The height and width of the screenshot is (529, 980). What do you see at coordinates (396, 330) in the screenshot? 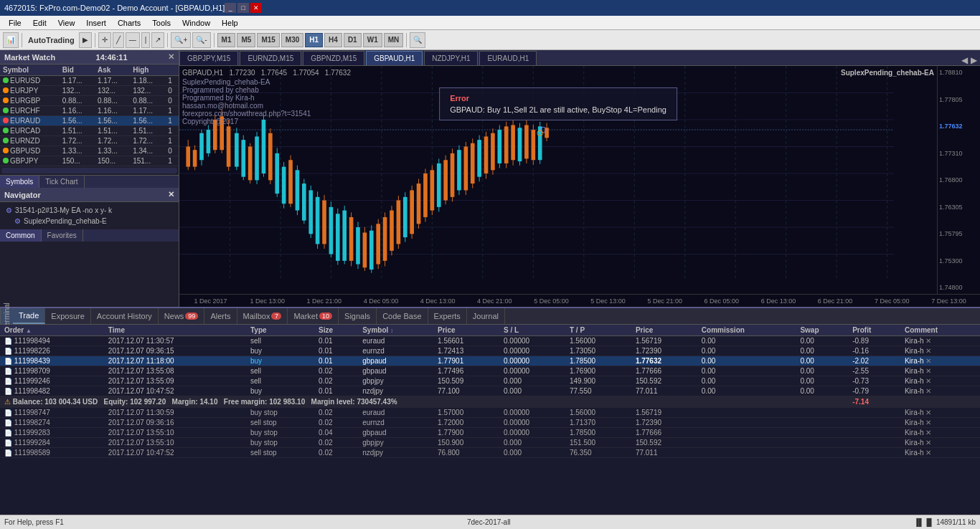
I see `col-symbol: Symbol ↕` at bounding box center [396, 330].